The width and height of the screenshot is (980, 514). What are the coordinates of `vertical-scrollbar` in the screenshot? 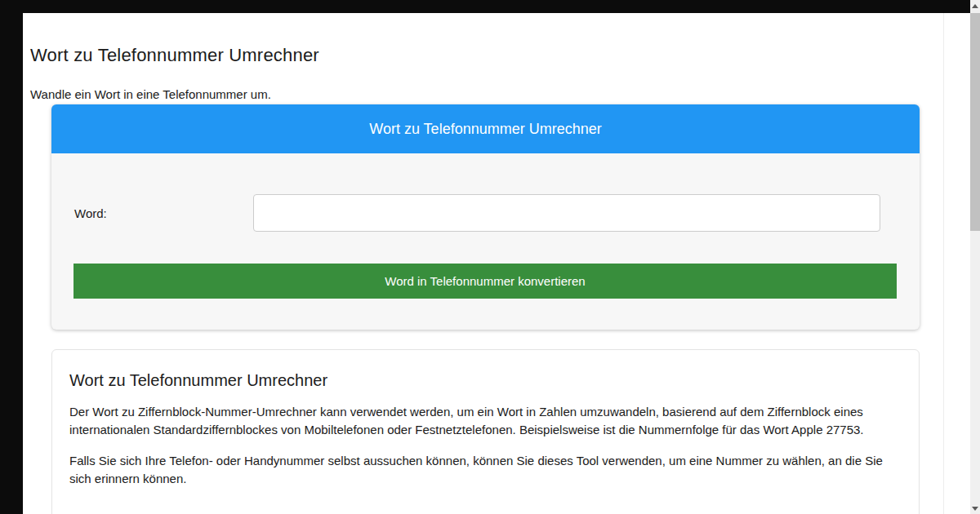 It's located at (975, 257).